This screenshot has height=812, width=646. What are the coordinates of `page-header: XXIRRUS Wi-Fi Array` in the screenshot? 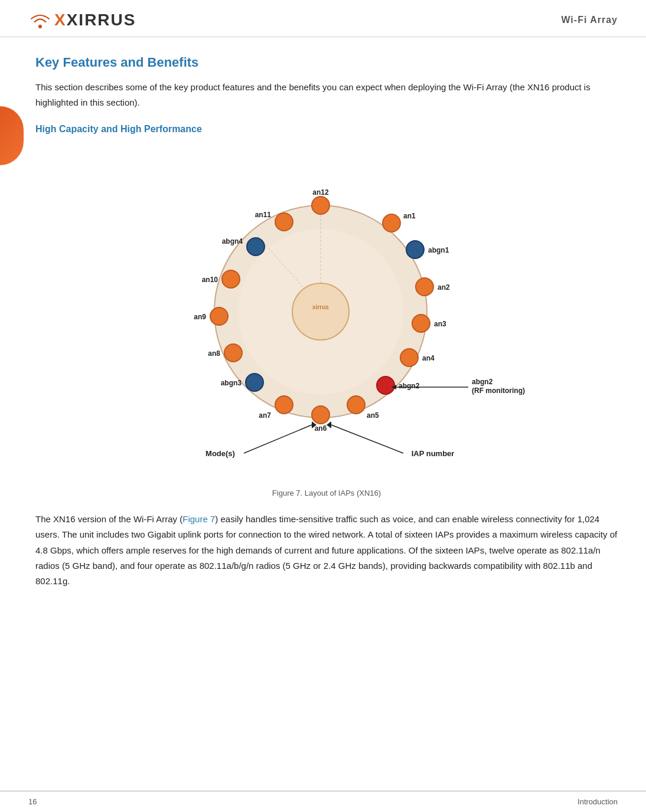 It's located at (323, 19).